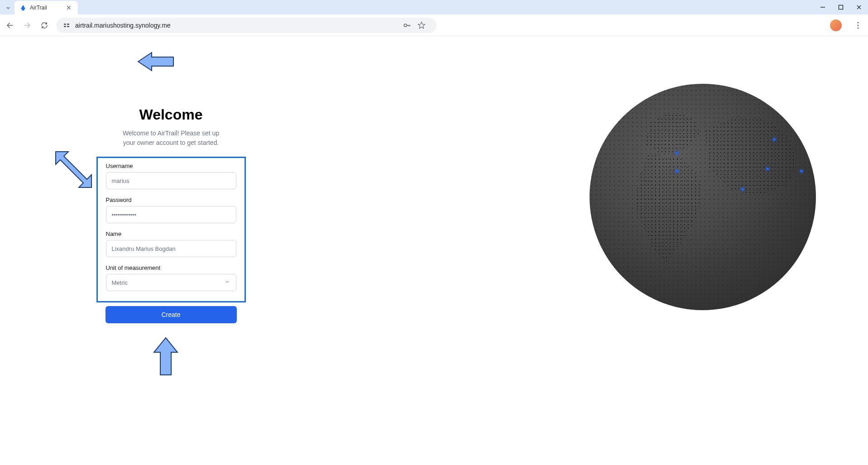  I want to click on browser-tab-strip: AirTrail ✕, so click(434, 7).